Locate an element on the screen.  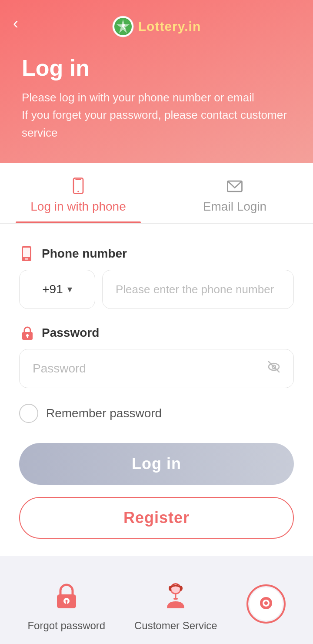
header-content: Log in Please log in with your phone num… is located at coordinates (156, 94).